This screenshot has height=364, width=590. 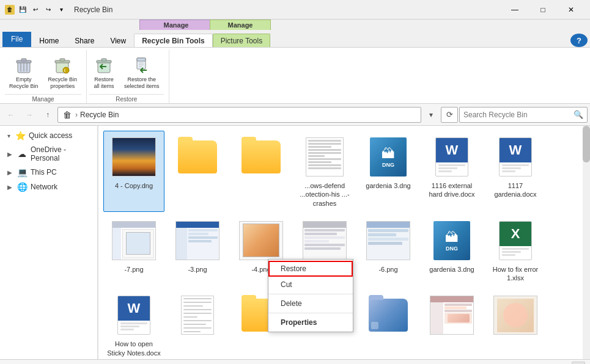 I want to click on qa-undo-btn: ↩, so click(x=35, y=10).